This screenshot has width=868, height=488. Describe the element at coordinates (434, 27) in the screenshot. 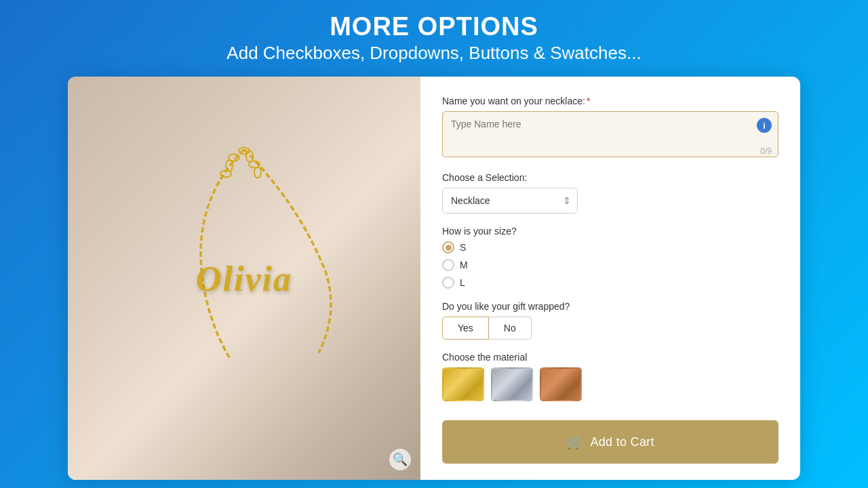

I see `page-title: MORE OPTIONS` at that location.